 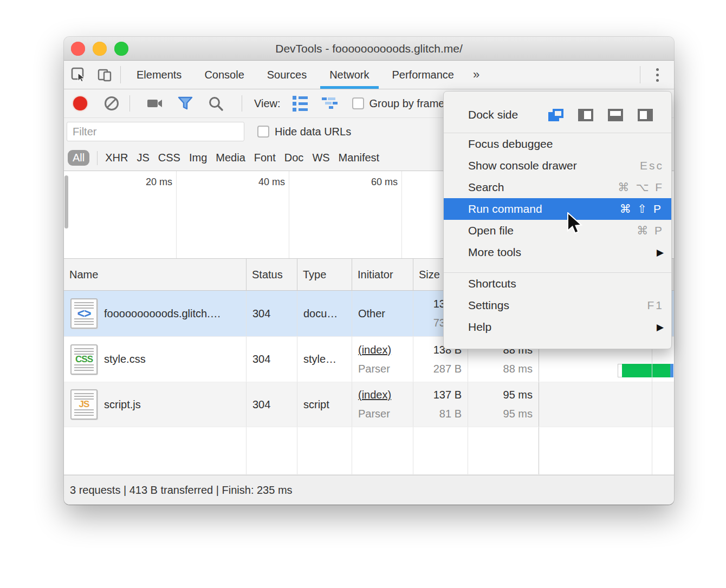 I want to click on filter-pill-js: JS, so click(x=143, y=158).